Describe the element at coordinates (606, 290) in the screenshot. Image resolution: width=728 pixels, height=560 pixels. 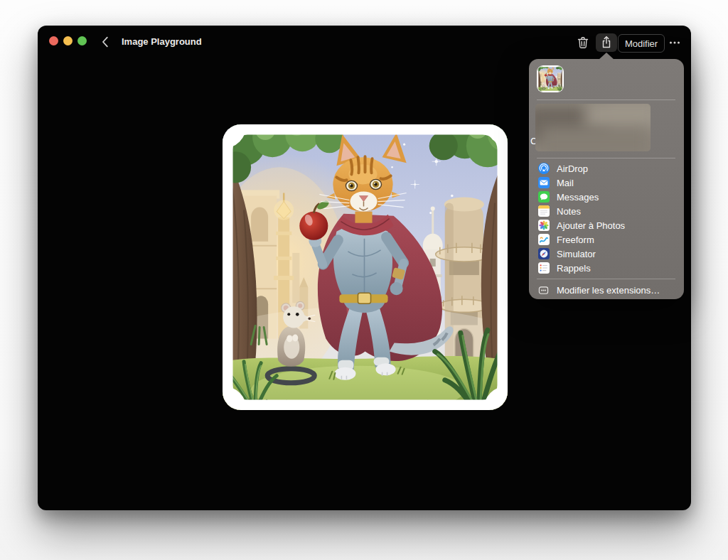
I see `edit-extensions-button: Modifier les extensions…` at that location.